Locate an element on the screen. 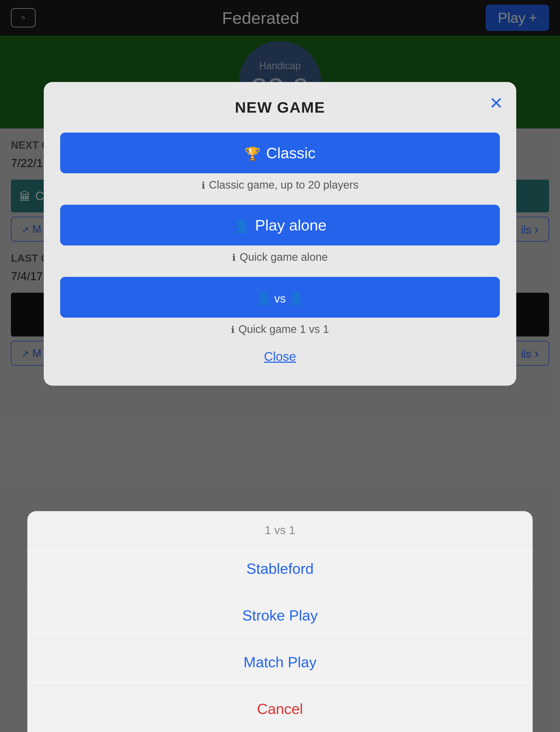  classic-button: Classic is located at coordinates (280, 153).